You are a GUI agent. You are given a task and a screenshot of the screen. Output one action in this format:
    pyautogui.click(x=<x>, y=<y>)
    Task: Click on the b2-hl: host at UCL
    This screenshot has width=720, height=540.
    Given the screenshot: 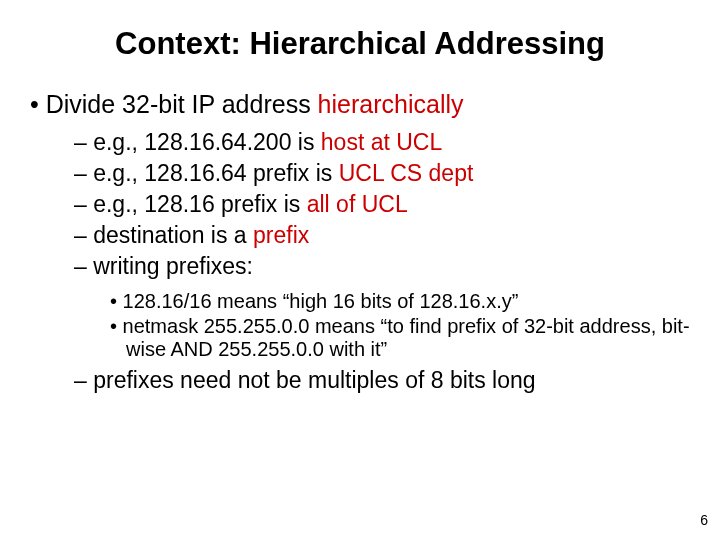 What is the action you would take?
    pyautogui.click(x=382, y=142)
    